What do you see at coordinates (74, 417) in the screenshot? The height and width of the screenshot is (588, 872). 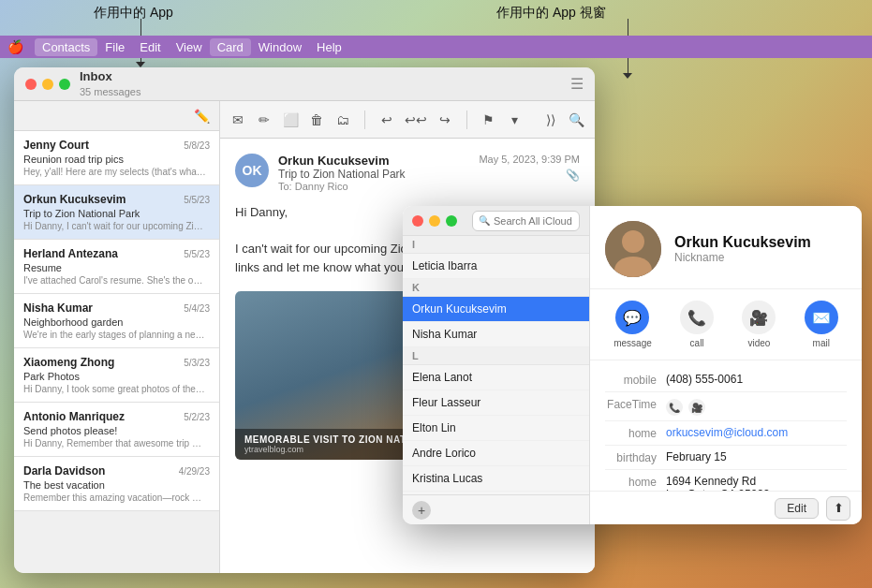 I see `sender-name: Antonio Manriquez` at bounding box center [74, 417].